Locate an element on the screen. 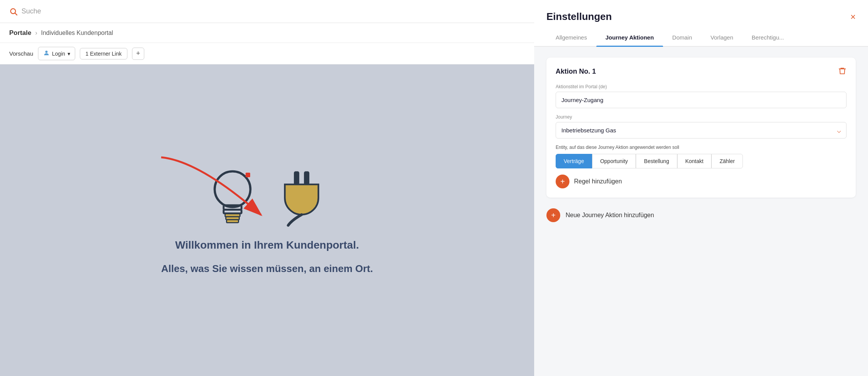 This screenshot has width=868, height=376. user-icon is located at coordinates (46, 54).